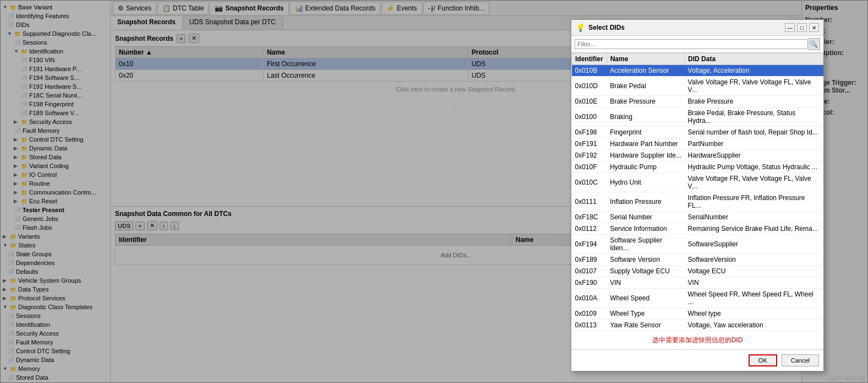 The height and width of the screenshot is (383, 868). What do you see at coordinates (645, 60) in the screenshot?
I see `did-col-name: Name` at bounding box center [645, 60].